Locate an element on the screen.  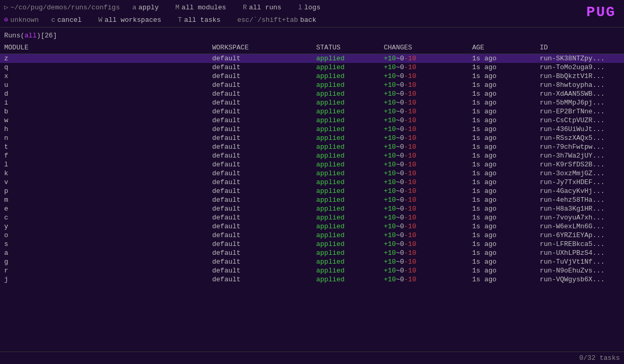
table-row: w default applied +10 ~ 0 -10 1s ago run… is located at coordinates (312, 121).